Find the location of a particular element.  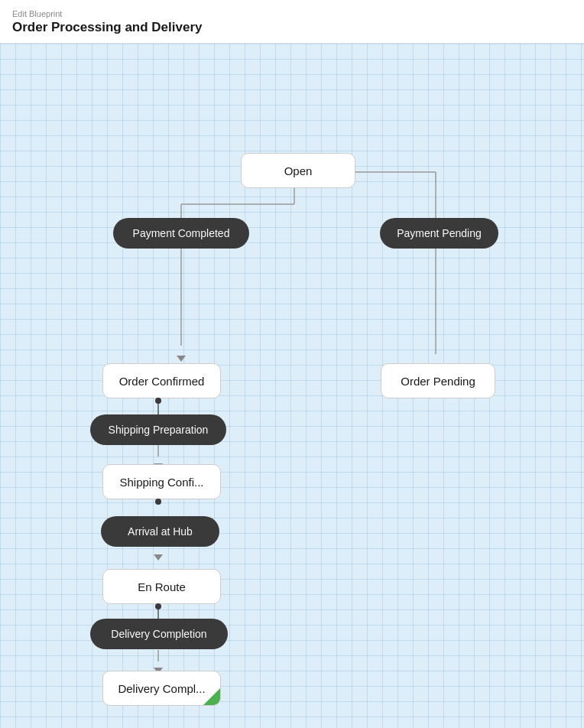

node-open: Open is located at coordinates (298, 171).